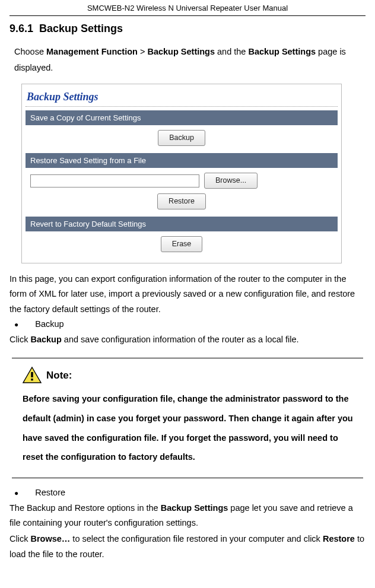  I want to click on restore-file-path-input, so click(115, 181).